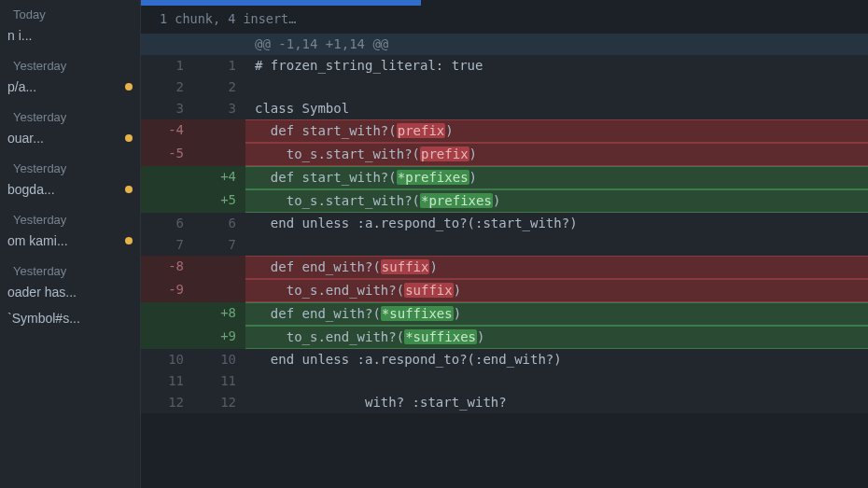 The height and width of the screenshot is (488, 868). What do you see at coordinates (504, 244) in the screenshot?
I see `diff-line-ctx: 77` at bounding box center [504, 244].